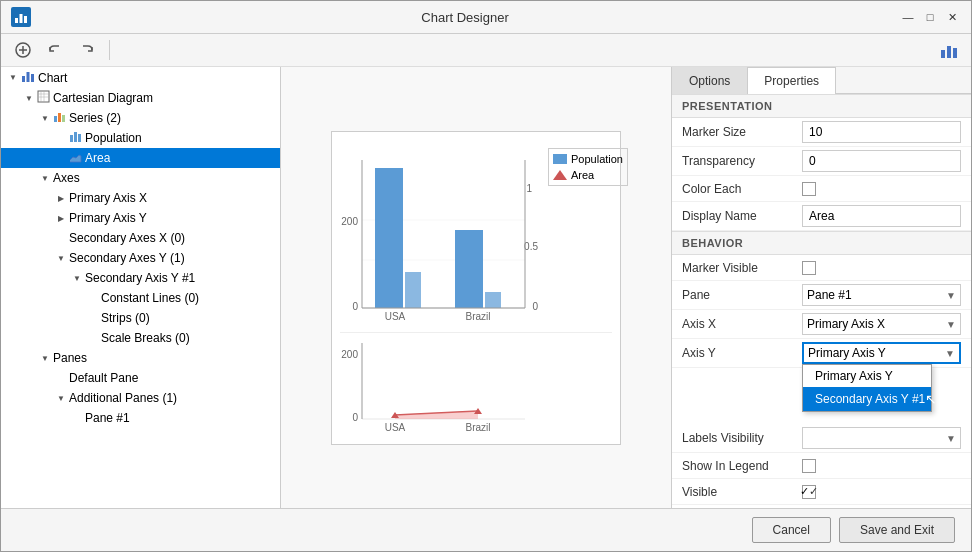 The height and width of the screenshot is (552, 972). Describe the element at coordinates (140, 138) in the screenshot. I see `tree-item-population: Population` at that location.